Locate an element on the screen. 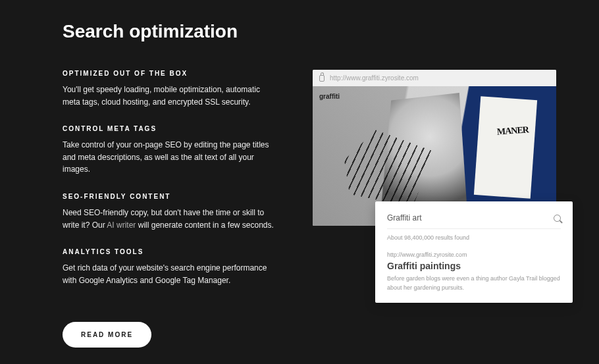 The height and width of the screenshot is (364, 599). feature-body: Need SEO-friendly copy, but don't have t… is located at coordinates (171, 219).